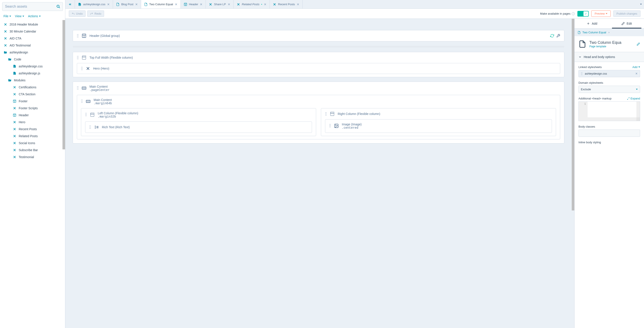 This screenshot has height=328, width=644. What do you see at coordinates (609, 89) in the screenshot?
I see `domain-stylesheets-select: Exclude` at bounding box center [609, 89].